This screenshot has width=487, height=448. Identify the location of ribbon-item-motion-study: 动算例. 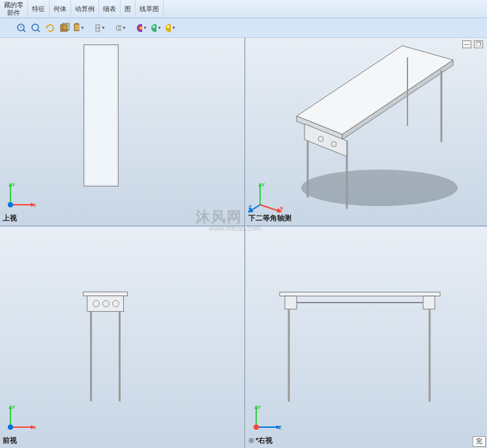
(85, 9).